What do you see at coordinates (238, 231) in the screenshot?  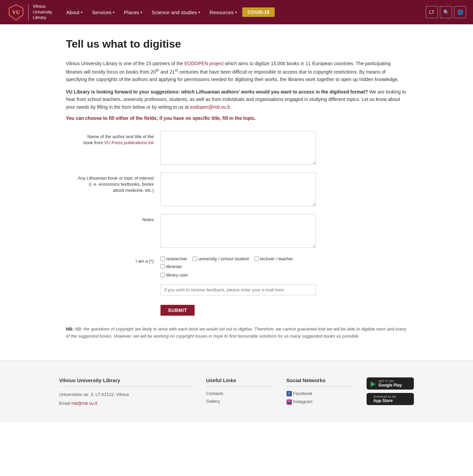 I see `notes-input` at bounding box center [238, 231].